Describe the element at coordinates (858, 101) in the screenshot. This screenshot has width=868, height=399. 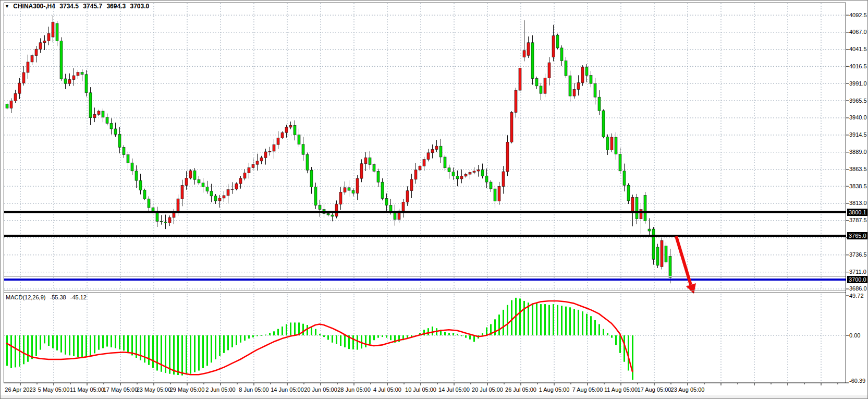
I see `price-axis-tick: 3965.5` at that location.